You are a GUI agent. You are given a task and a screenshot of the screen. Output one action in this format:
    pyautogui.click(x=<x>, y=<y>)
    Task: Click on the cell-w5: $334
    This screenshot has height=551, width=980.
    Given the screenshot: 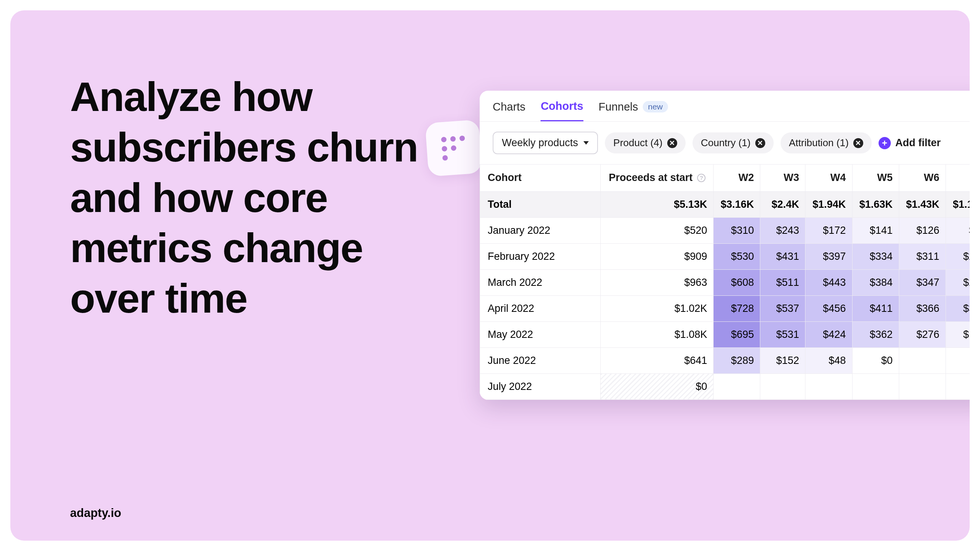 What is the action you would take?
    pyautogui.click(x=875, y=256)
    